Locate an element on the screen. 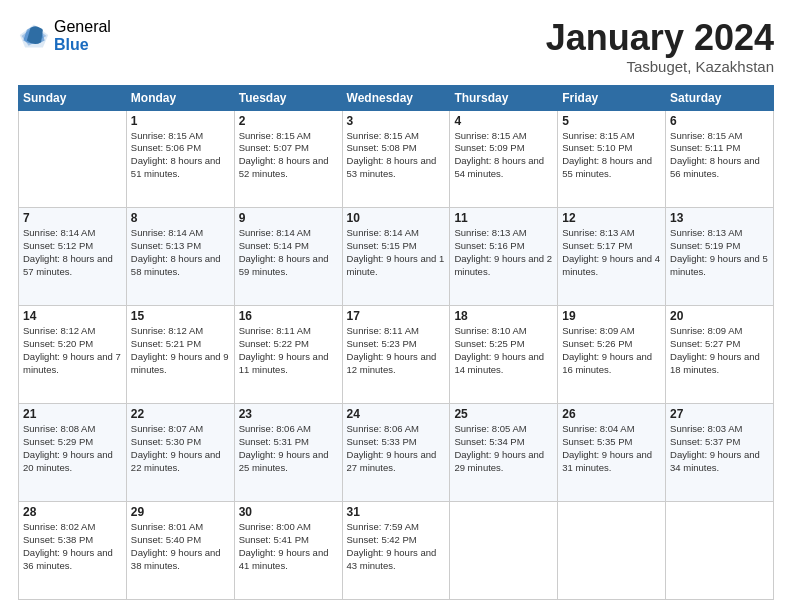 This screenshot has height=612, width=792. day-info: Sunrise: 8:15 AMSunset: 5:09 PMDaylight:… is located at coordinates (504, 156).